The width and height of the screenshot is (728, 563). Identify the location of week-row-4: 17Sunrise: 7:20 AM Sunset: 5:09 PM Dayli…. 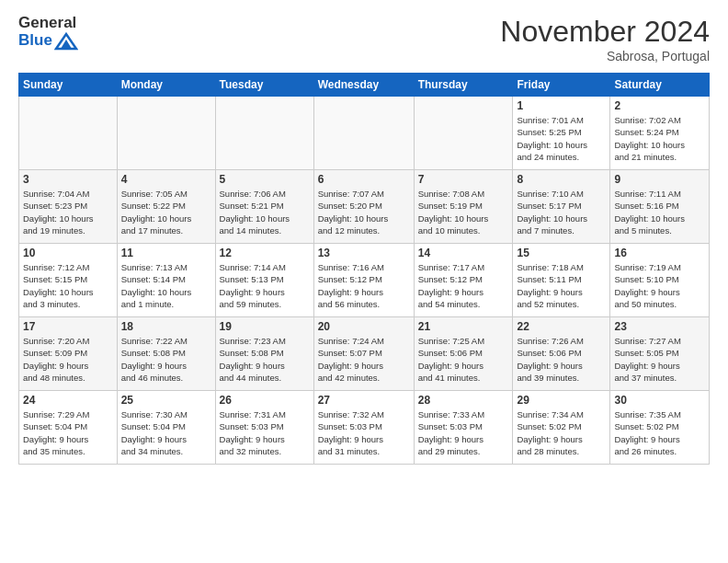
(364, 354).